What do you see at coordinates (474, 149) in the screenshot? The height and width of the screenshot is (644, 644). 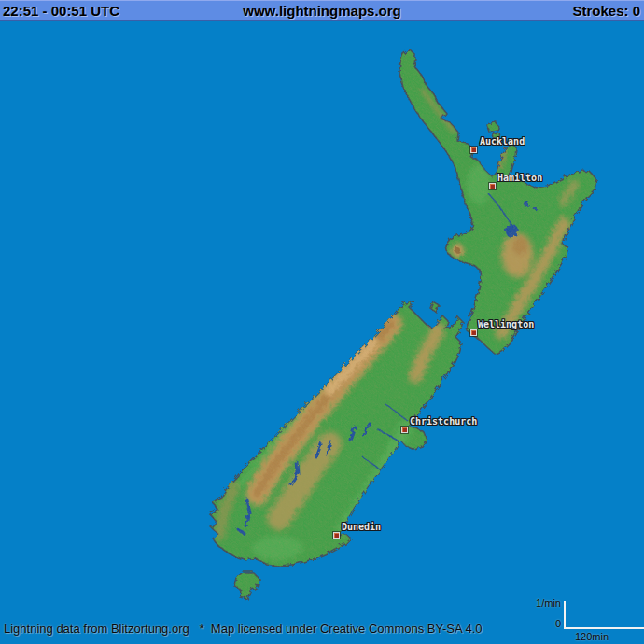 I see `city-marker-auckland` at bounding box center [474, 149].